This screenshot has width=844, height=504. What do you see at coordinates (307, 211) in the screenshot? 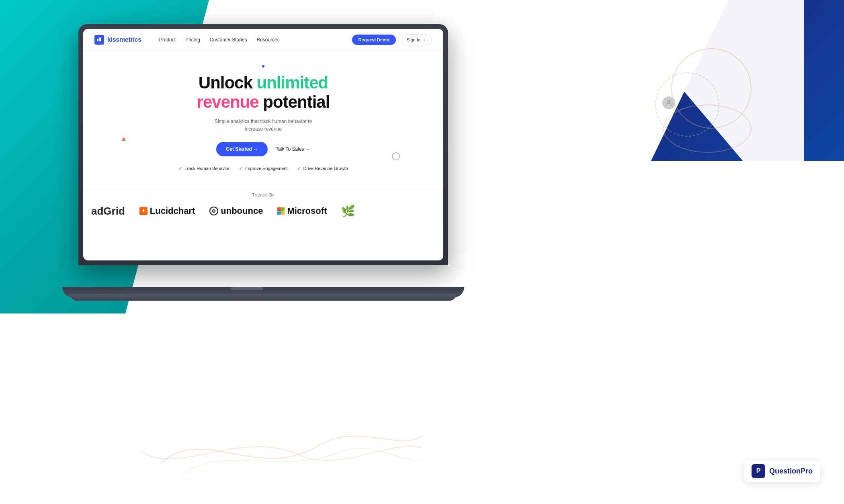
I see `microsoft-text: Microsoft` at bounding box center [307, 211].